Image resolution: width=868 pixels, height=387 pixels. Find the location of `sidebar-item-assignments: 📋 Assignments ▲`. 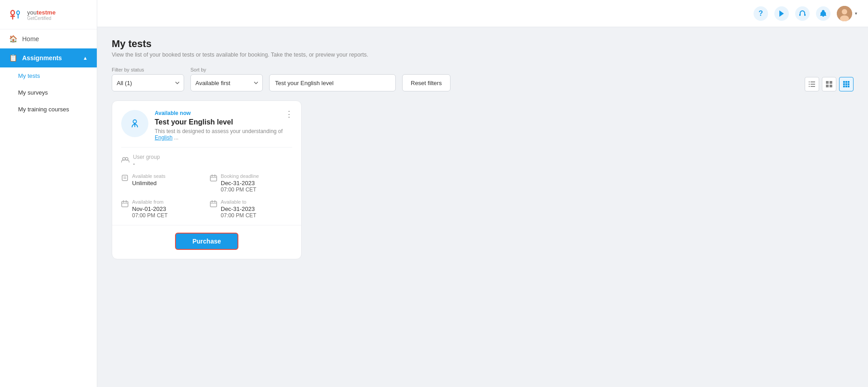

sidebar-item-assignments: 📋 Assignments ▲ is located at coordinates (48, 58).